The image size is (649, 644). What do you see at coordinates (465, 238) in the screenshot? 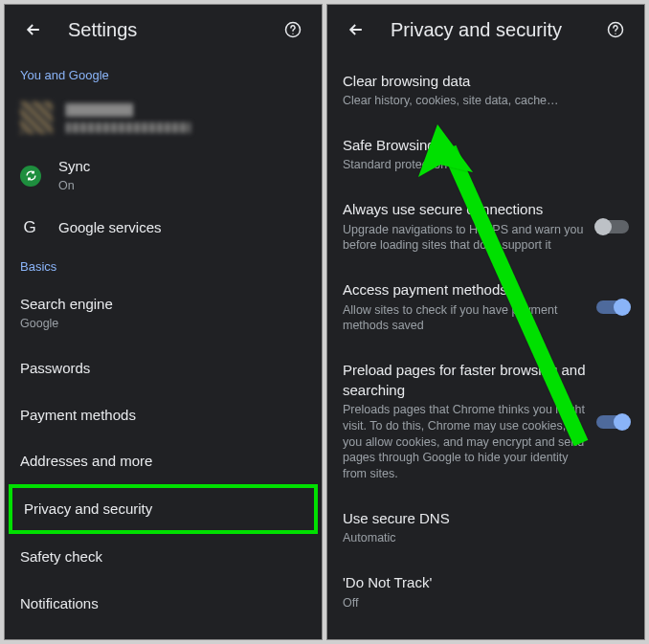
I see `secure-connections-sub: Upgrade navigations to HTTPS and warn yo…` at bounding box center [465, 238].